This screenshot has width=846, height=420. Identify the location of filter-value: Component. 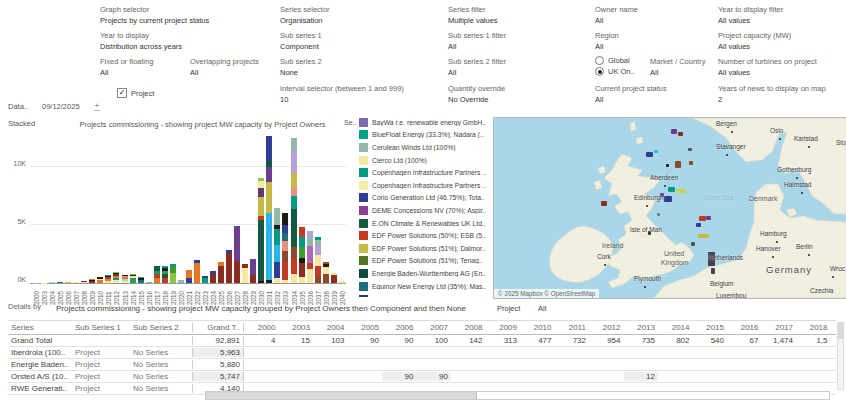
(301, 47).